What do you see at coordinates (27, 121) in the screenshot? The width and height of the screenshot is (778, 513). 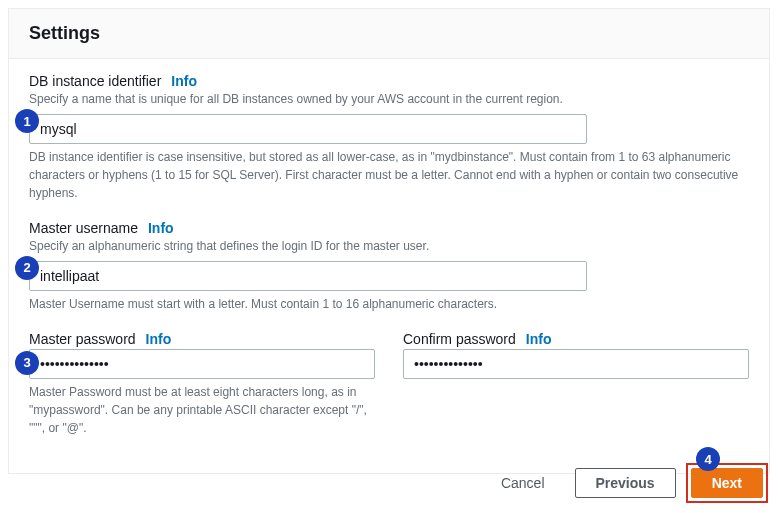 I see `step-badge-1: 1` at bounding box center [27, 121].